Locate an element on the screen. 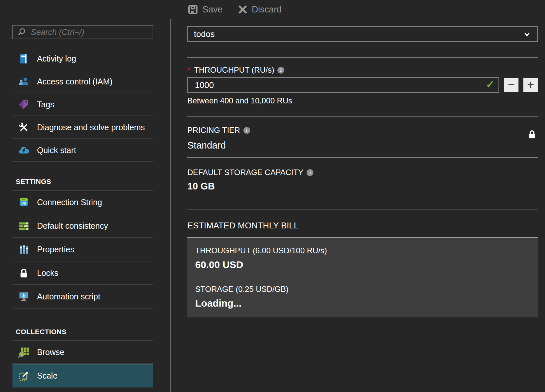 Image resolution: width=545 pixels, height=392 pixels. svg-text: DB is located at coordinates (24, 203).